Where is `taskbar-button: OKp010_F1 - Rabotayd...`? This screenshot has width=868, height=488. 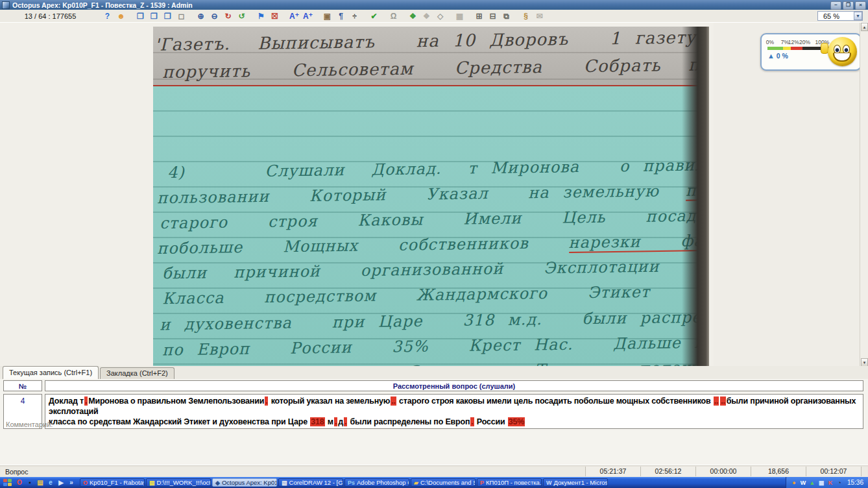 taskbar-button: OKp010_F1 - Rabotayd... is located at coordinates (112, 483).